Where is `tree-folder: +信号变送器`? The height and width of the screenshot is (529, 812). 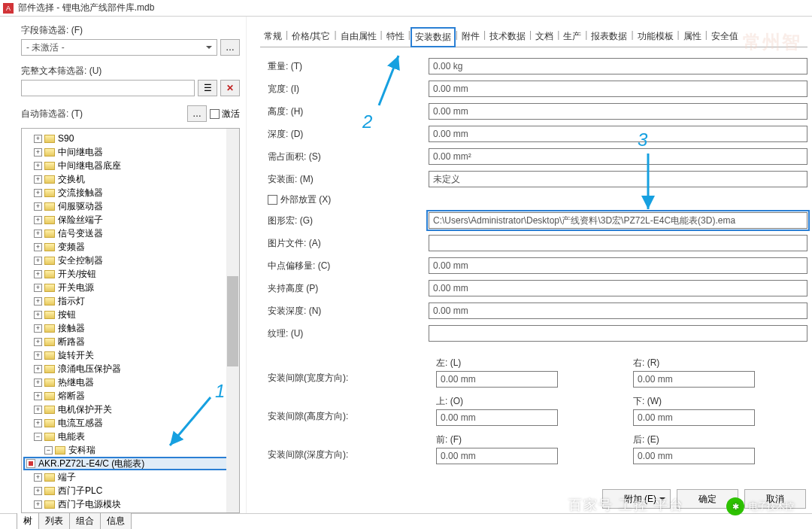
tree-folder: +信号变送器 is located at coordinates (131, 233).